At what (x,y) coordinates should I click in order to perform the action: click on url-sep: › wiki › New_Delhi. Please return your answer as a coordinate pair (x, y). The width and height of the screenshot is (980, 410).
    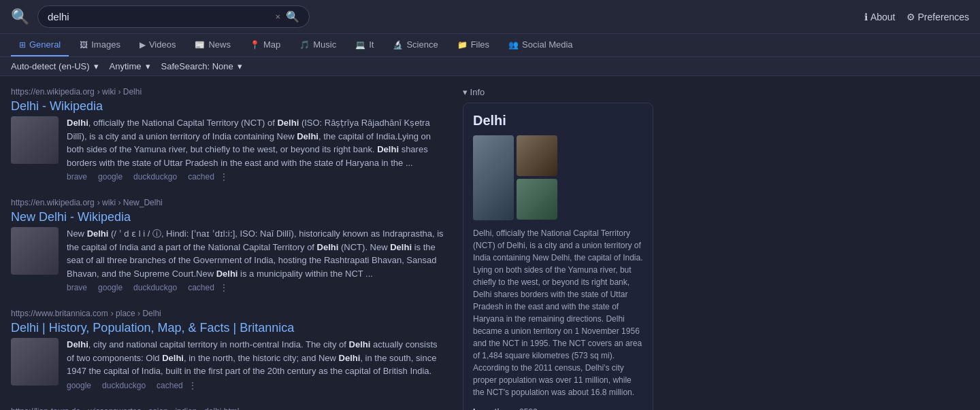
    Looking at the image, I should click on (130, 203).